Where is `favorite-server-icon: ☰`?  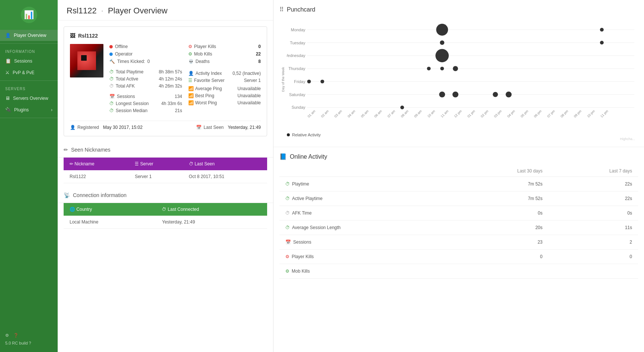 favorite-server-icon: ☰ is located at coordinates (190, 80).